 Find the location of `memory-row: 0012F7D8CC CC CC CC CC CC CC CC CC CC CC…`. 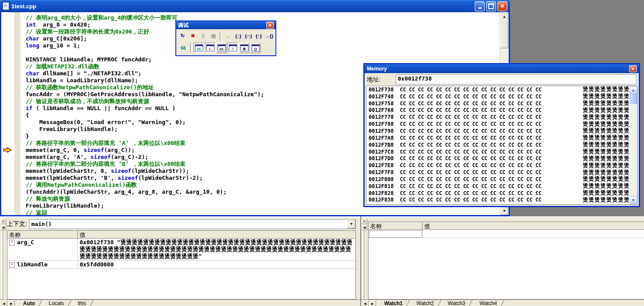

memory-row: 0012F7D8CC CC CC CC CC CC CC CC CC CC CC… is located at coordinates (502, 158).